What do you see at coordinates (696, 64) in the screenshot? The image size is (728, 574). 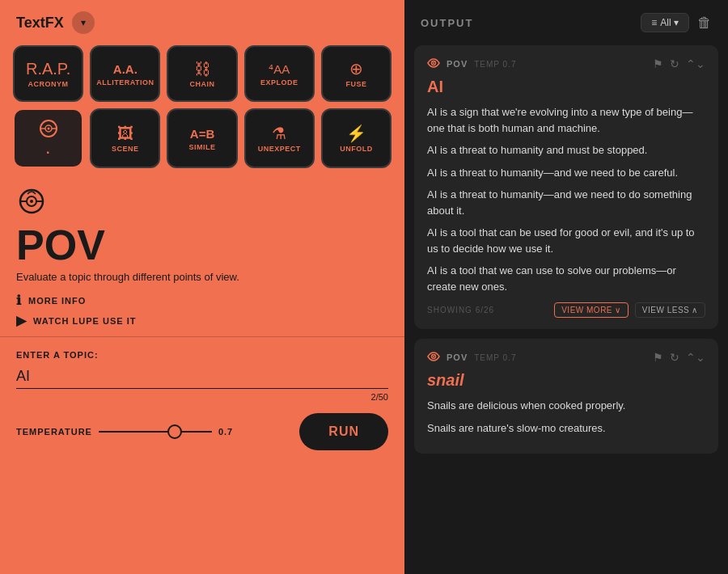 I see `expand-icon-1: ⌃⌄` at bounding box center [696, 64].